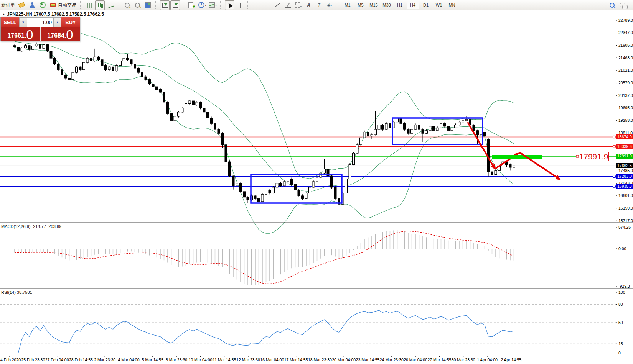 The image size is (633, 364). I want to click on search-button, so click(612, 5).